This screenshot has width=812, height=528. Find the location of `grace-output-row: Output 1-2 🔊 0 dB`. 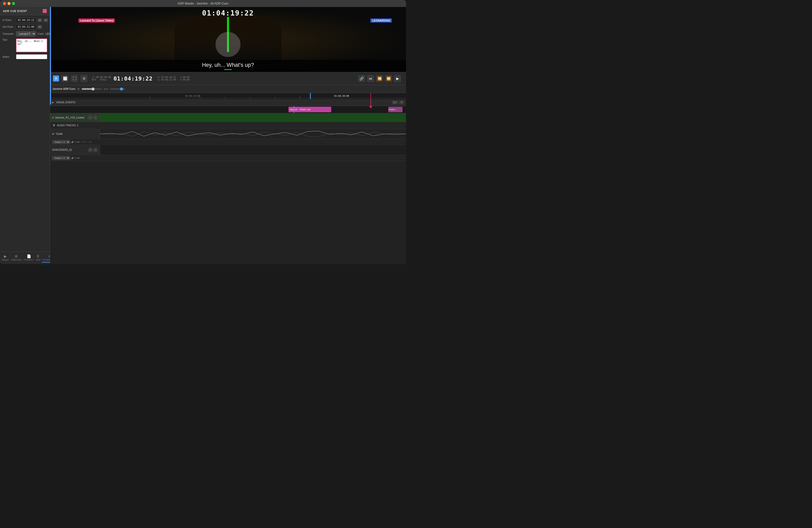

grace-output-row: Output 1-2 🔊 0 dB is located at coordinates (228, 158).